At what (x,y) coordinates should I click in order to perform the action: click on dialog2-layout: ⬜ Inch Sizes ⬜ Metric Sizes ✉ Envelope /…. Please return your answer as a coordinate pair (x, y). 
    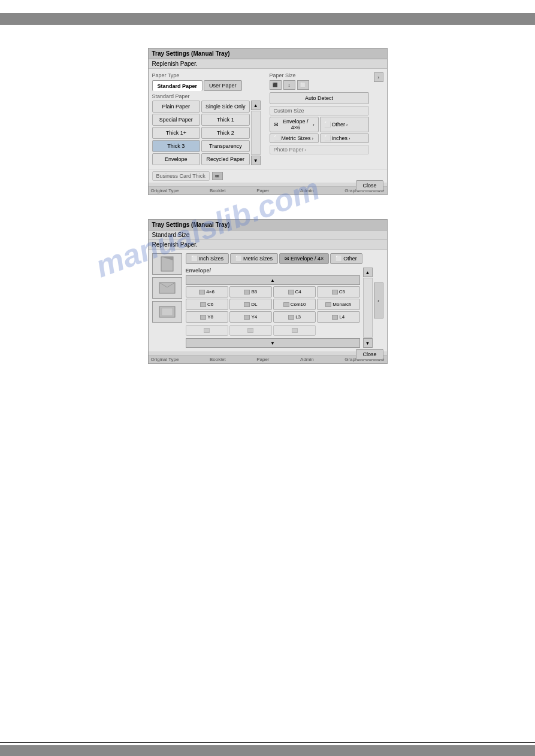
    Looking at the image, I should click on (268, 300).